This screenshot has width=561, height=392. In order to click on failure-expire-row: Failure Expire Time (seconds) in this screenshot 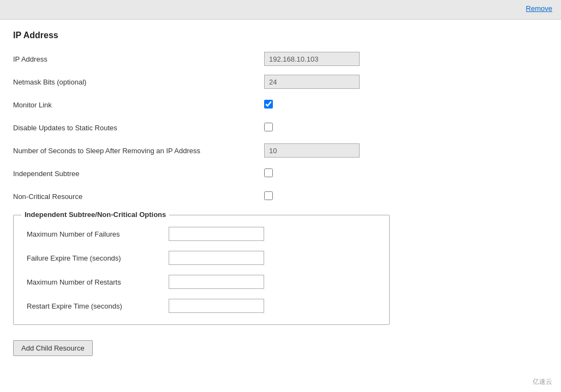, I will do `click(201, 258)`.